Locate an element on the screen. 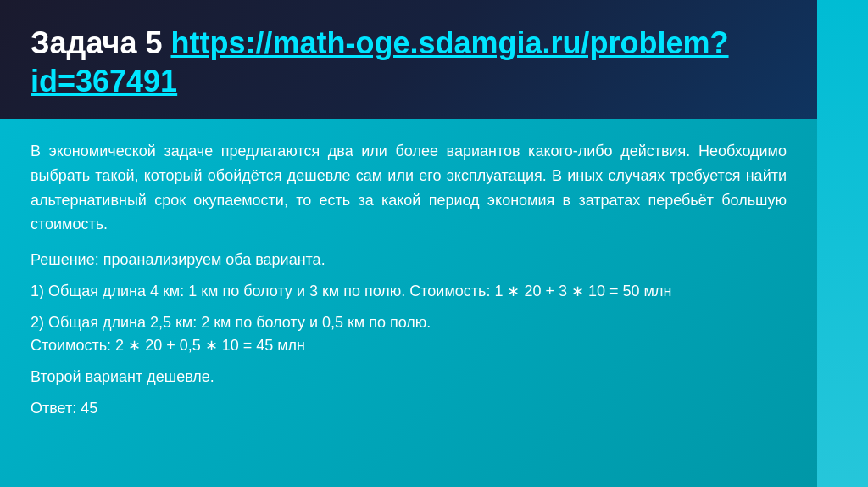 The width and height of the screenshot is (868, 487). variant2-line2-text: Стоимость: 2 ∗ 20 + 0,5 ∗ 10 = 45 млн is located at coordinates (168, 345).